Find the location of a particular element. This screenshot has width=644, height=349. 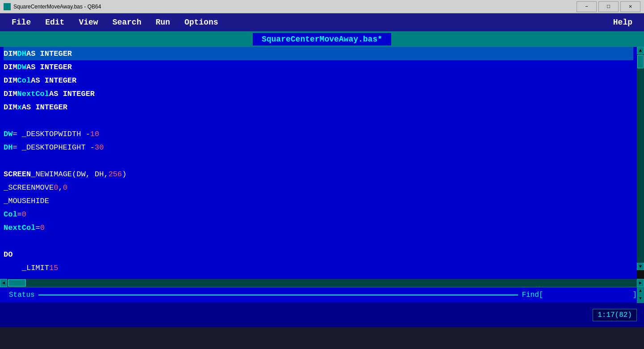

code-line-12: _MOUSEHIDE is located at coordinates (318, 201).